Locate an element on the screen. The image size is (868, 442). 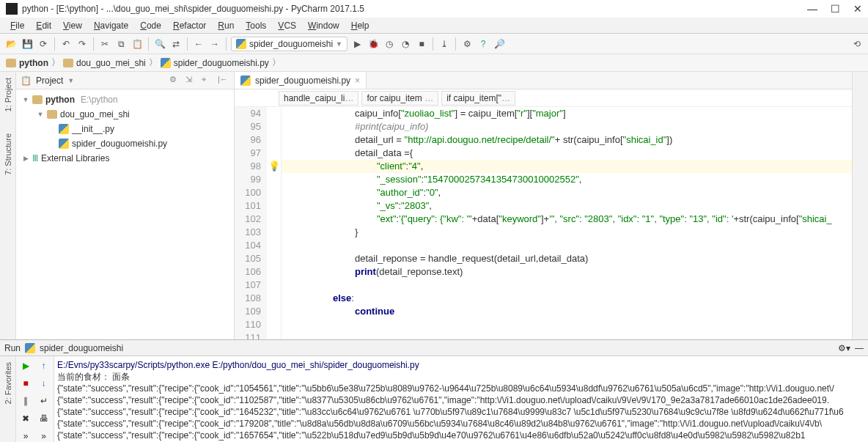
replace-icon: ⇄ is located at coordinates (176, 44).